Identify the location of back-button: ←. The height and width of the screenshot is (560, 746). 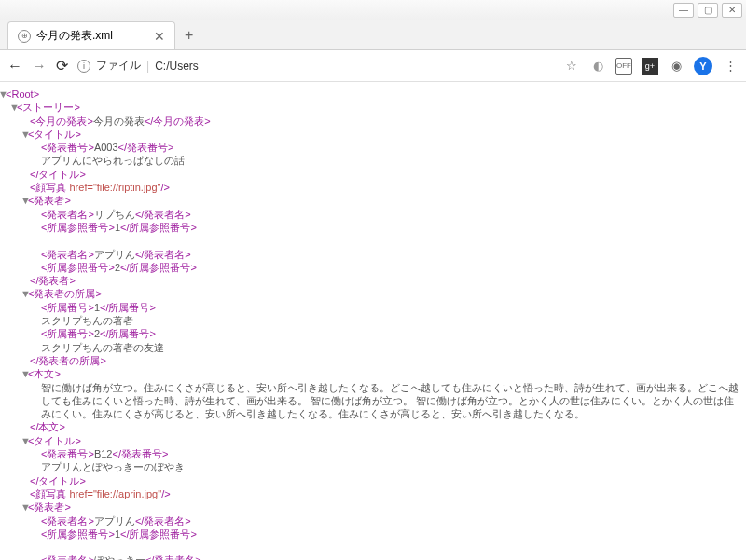
(15, 66).